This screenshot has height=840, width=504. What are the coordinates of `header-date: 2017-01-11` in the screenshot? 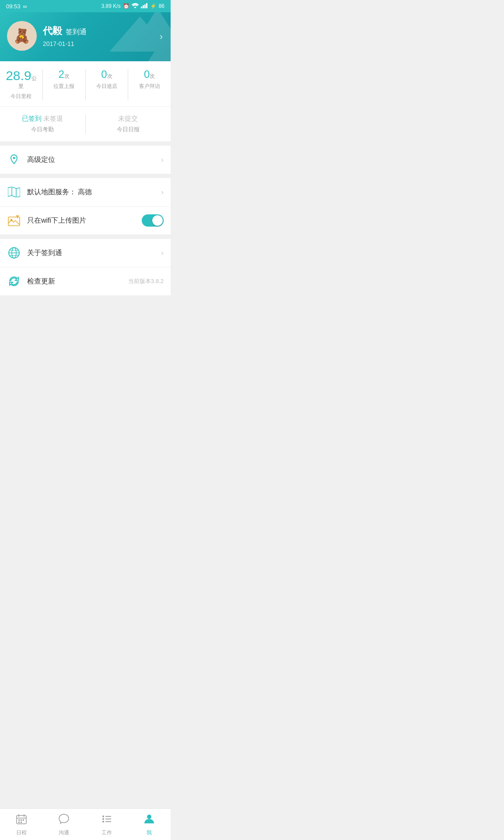 It's located at (65, 44).